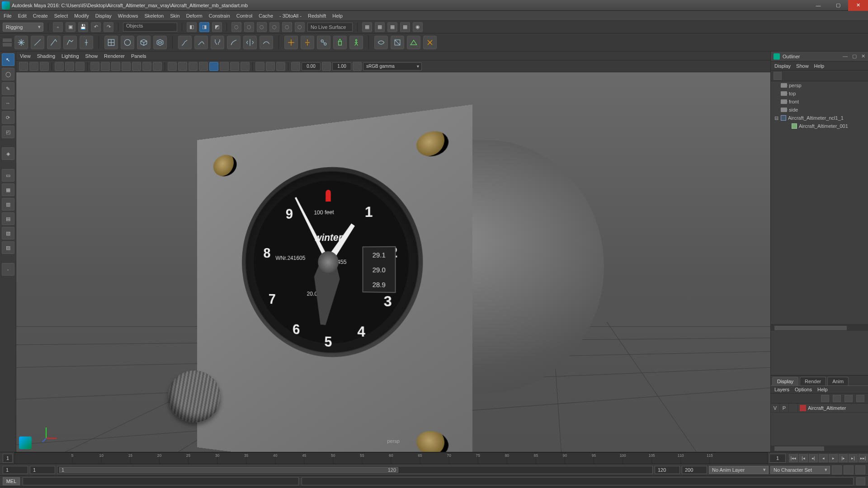 The height and width of the screenshot is (488, 868). What do you see at coordinates (8, 103) in the screenshot?
I see `move-tool-button: ↔` at bounding box center [8, 103].